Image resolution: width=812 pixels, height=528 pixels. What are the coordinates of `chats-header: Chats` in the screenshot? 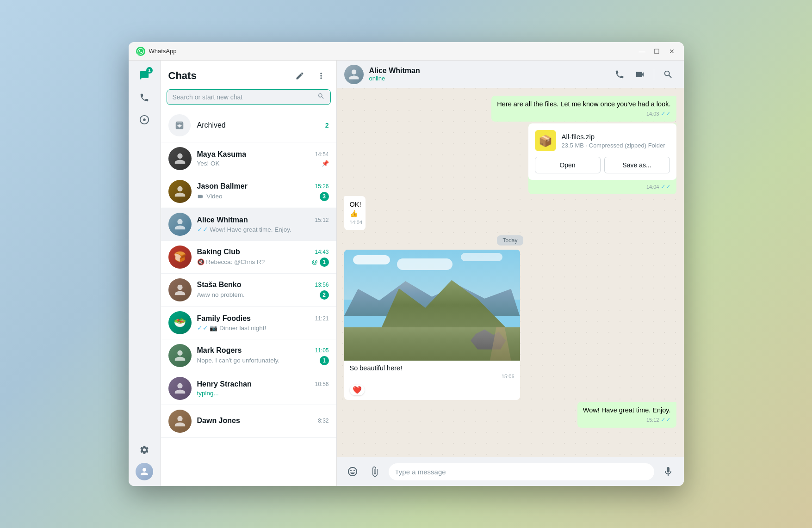 It's located at (249, 74).